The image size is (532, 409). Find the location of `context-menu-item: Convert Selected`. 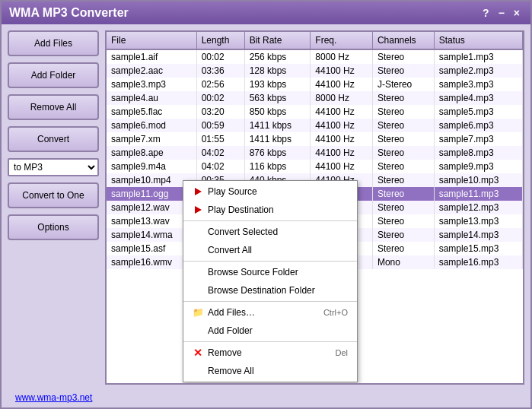

context-menu-item: Convert Selected is located at coordinates (270, 232).